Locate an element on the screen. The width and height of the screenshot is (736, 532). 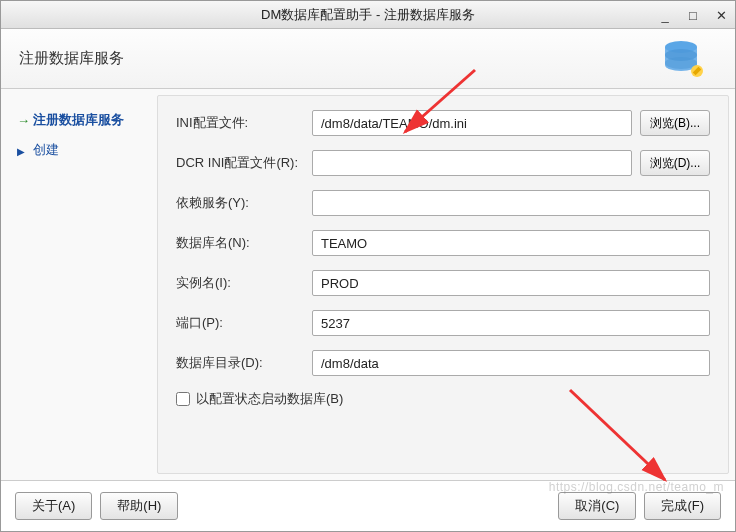
database-icon is located at coordinates (681, 61).